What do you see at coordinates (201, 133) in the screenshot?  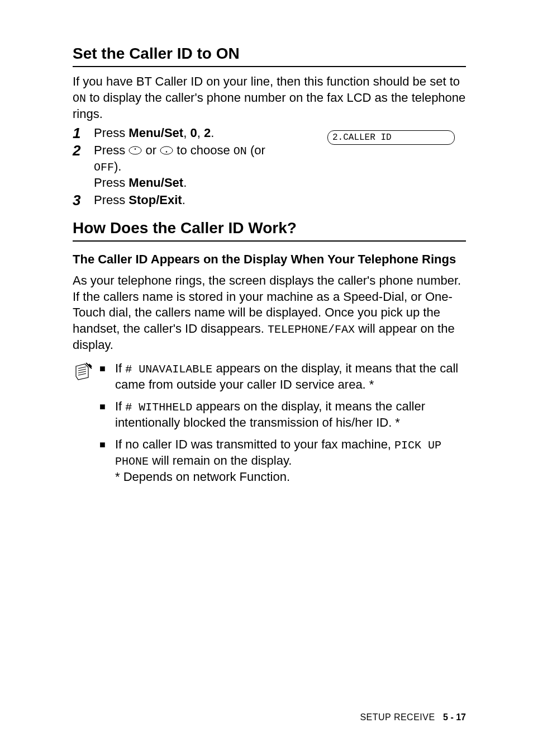 I see `step-1-sep2: ,` at bounding box center [201, 133].